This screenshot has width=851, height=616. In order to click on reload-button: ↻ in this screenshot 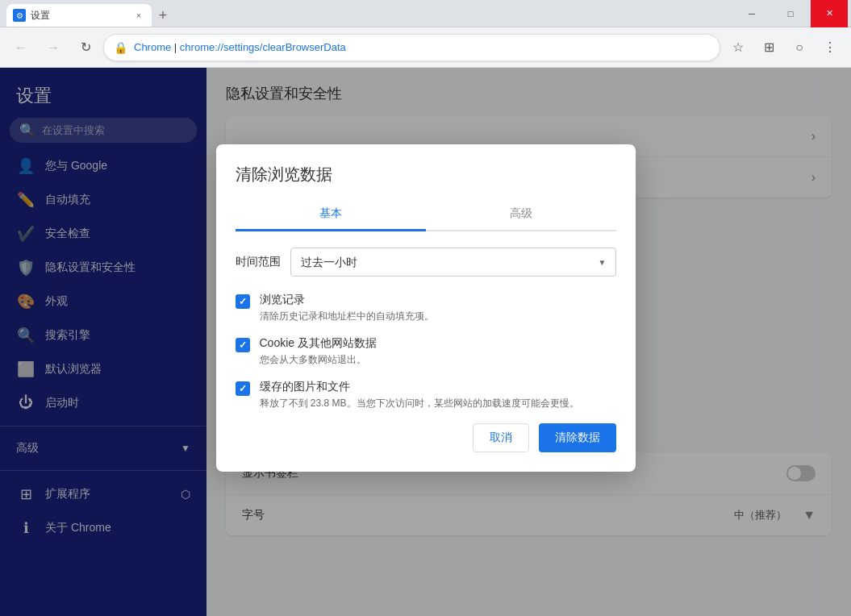, I will do `click(86, 48)`.